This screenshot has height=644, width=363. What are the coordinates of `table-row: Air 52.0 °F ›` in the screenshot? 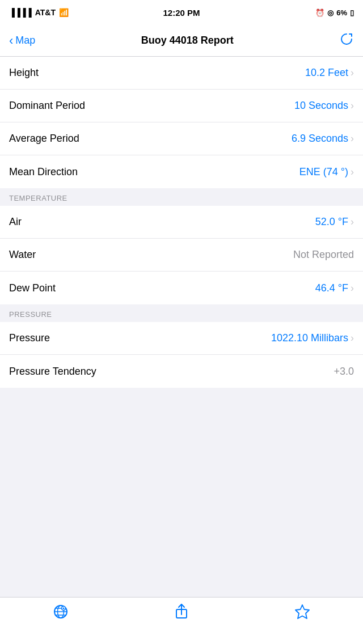 It's located at (182, 222).